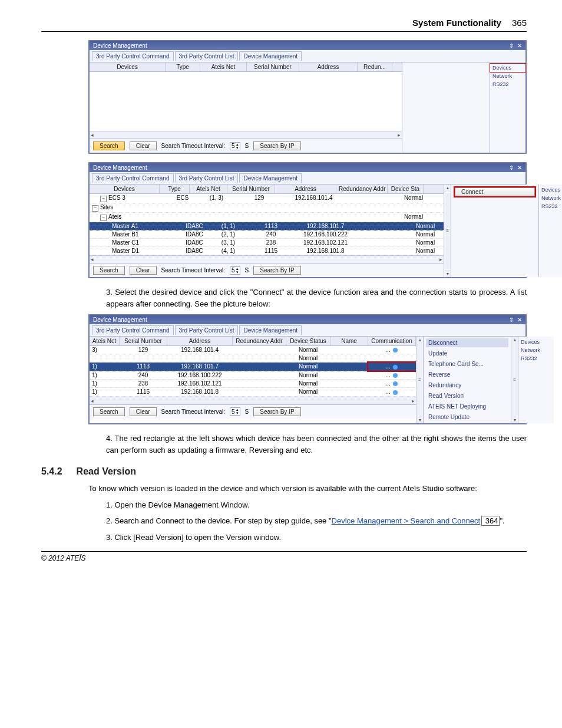  I want to click on grid-header-row: Devices Type Ateis Net Serial Number Add…, so click(266, 189).